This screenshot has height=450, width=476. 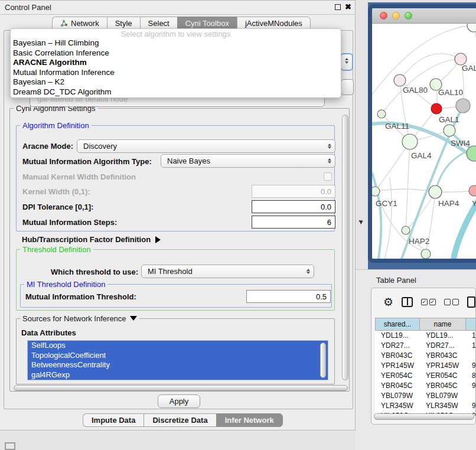 I want to click on tab-style-label: Style, so click(x=124, y=24).